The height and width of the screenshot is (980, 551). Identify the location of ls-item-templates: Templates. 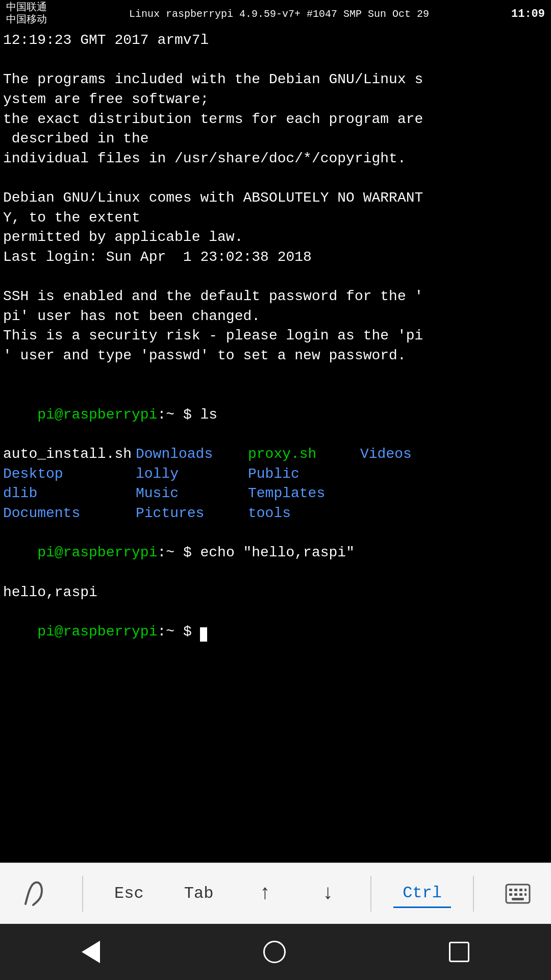
(304, 494).